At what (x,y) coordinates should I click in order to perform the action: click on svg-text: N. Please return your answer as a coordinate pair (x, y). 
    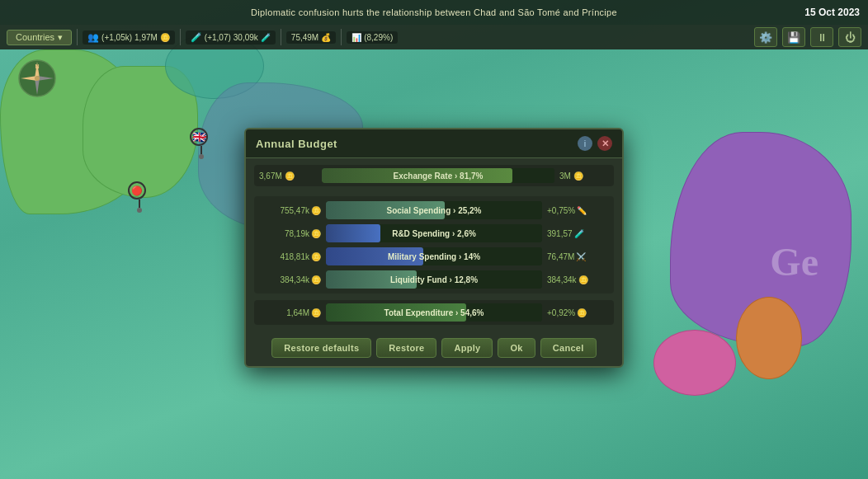
    Looking at the image, I should click on (36, 66).